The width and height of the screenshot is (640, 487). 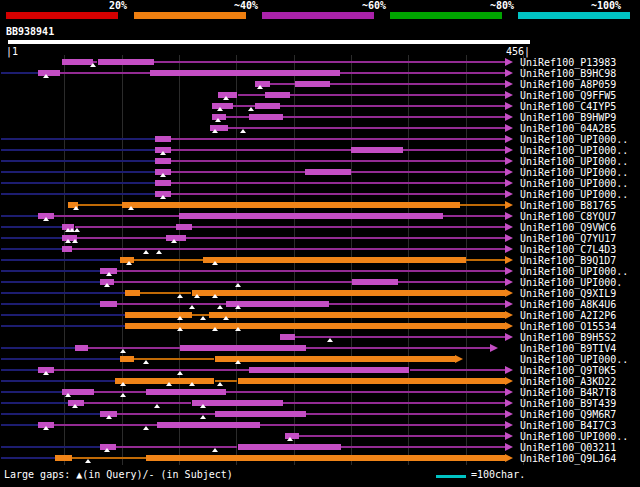 What do you see at coordinates (568, 414) in the screenshot?
I see `hit-accession-label: UniRef100_Q9M6R7` at bounding box center [568, 414].